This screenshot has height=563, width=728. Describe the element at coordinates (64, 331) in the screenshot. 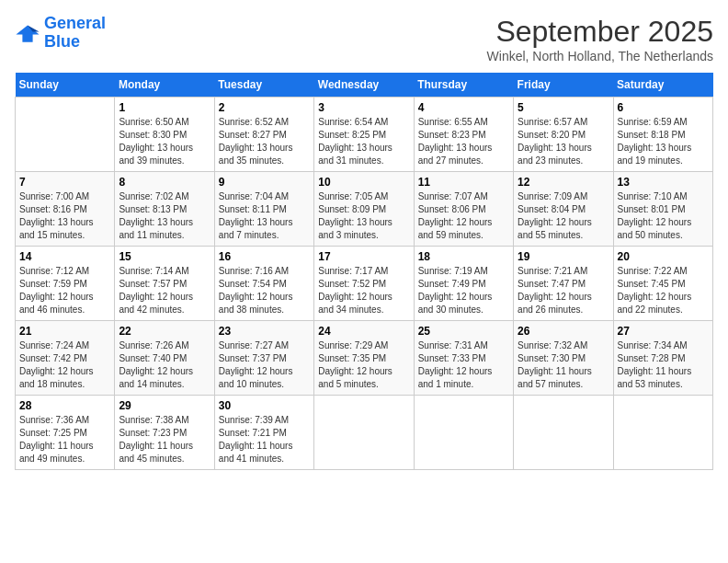

I see `day-number: 21` at that location.